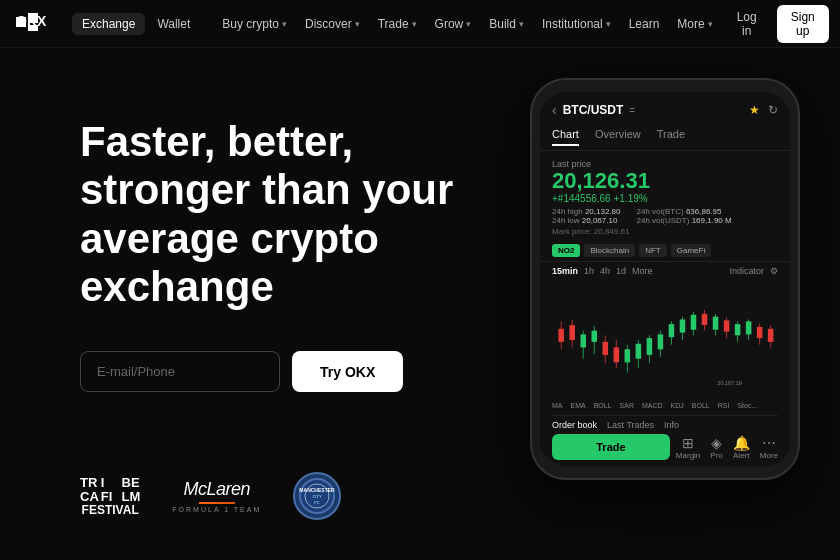  I want to click on nav-trade: Trade ▾, so click(398, 24).